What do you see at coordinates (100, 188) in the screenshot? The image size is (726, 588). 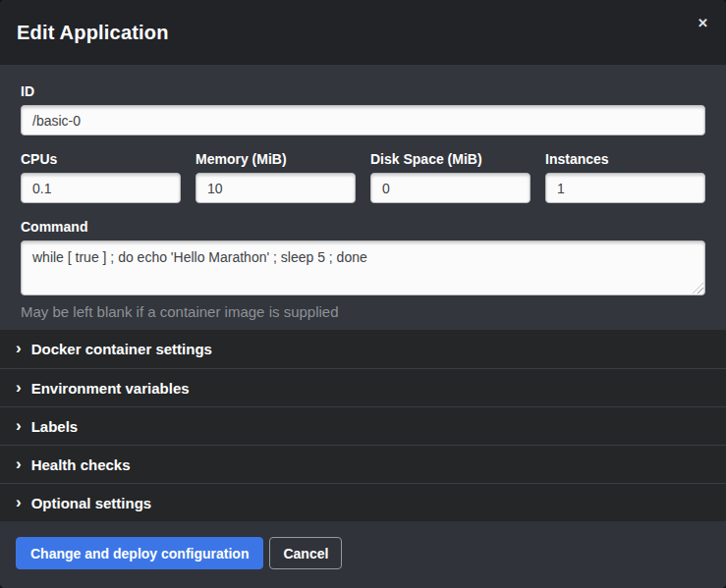 I see `cpus-input` at bounding box center [100, 188].